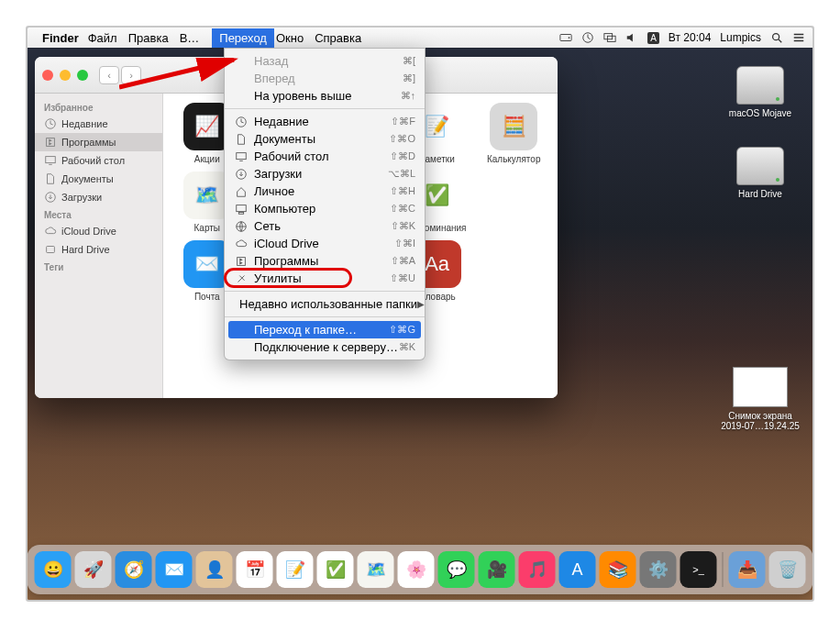  What do you see at coordinates (325, 244) in the screenshot?
I see `menu-item: iCloud Drive⇧⌘I` at bounding box center [325, 244].